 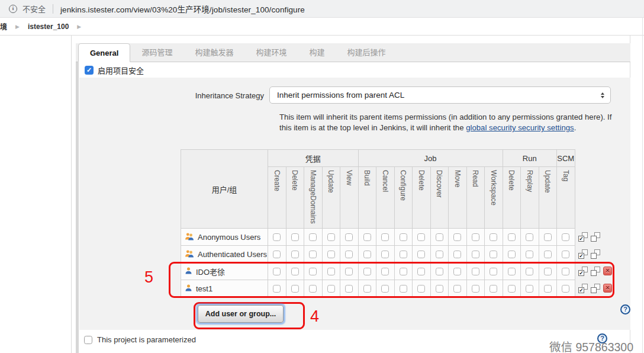 What do you see at coordinates (458, 198) in the screenshot?
I see `matrix-col-Move: Move` at bounding box center [458, 198].